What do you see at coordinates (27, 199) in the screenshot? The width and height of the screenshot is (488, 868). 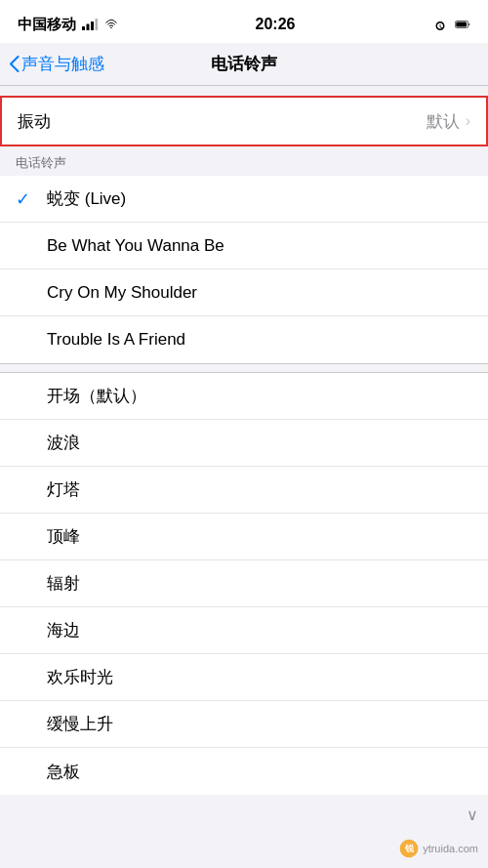 I see `checkmark-icon: ✓` at bounding box center [27, 199].